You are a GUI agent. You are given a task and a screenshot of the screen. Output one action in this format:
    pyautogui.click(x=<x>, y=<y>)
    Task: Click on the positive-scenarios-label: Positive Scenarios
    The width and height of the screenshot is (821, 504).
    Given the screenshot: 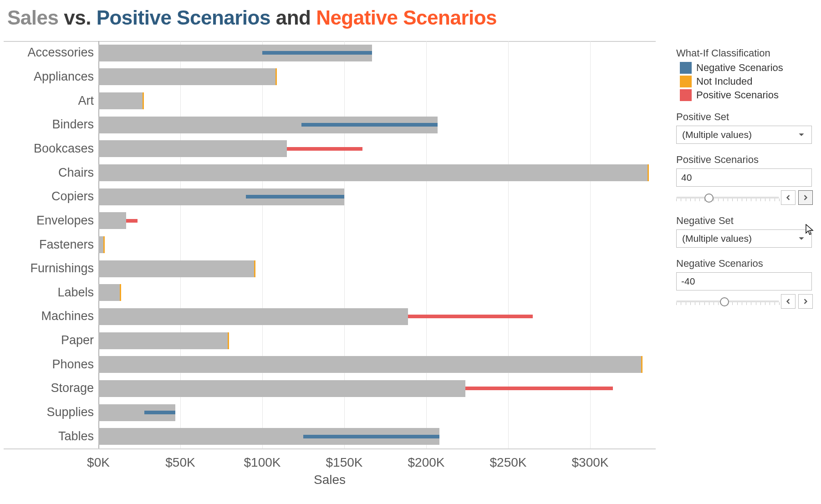 What is the action you would take?
    pyautogui.click(x=745, y=160)
    